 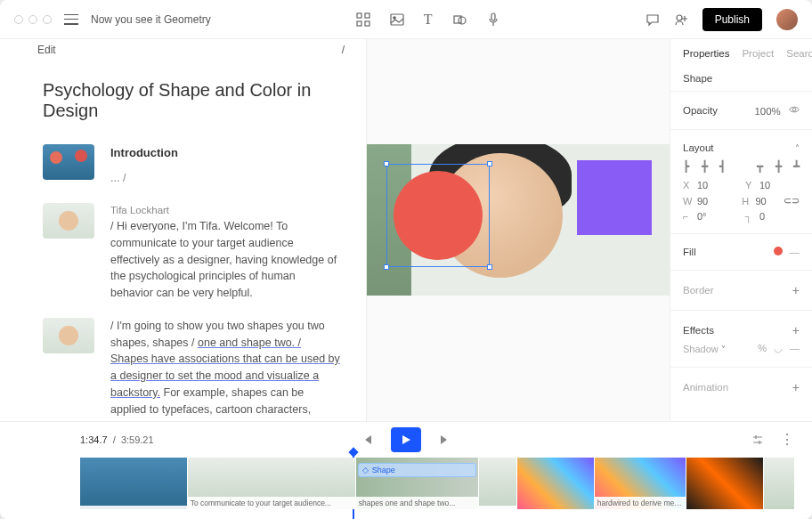 What do you see at coordinates (778, 349) in the screenshot?
I see `shadow-toggle-icon: ◡` at bounding box center [778, 349].